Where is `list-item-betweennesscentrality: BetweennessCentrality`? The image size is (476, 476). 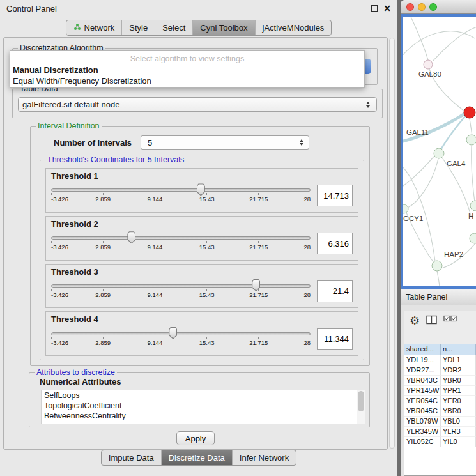 list-item-betweennesscentrality: BetweennessCentrality is located at coordinates (203, 416).